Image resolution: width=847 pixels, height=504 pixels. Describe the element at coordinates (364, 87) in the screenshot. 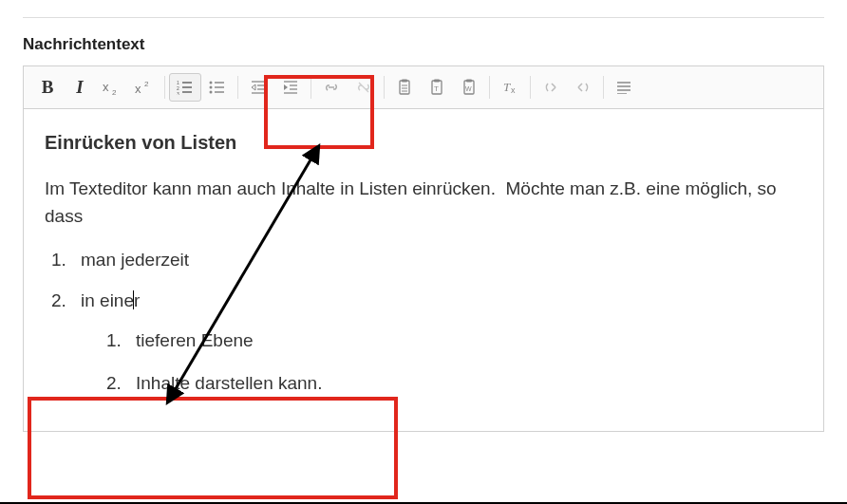

I see `unlink-button` at that location.